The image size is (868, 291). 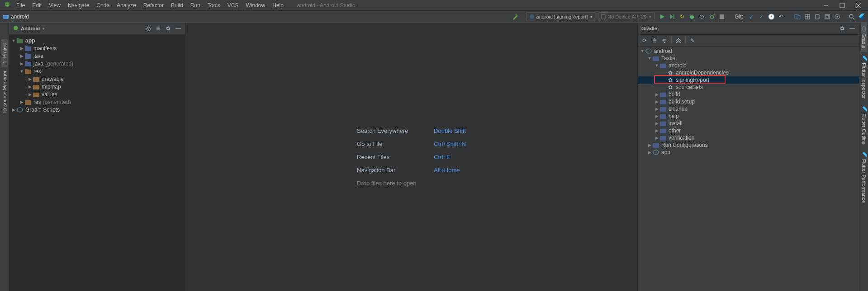 What do you see at coordinates (748, 94) in the screenshot?
I see `gradle-task-build: build` at bounding box center [748, 94].